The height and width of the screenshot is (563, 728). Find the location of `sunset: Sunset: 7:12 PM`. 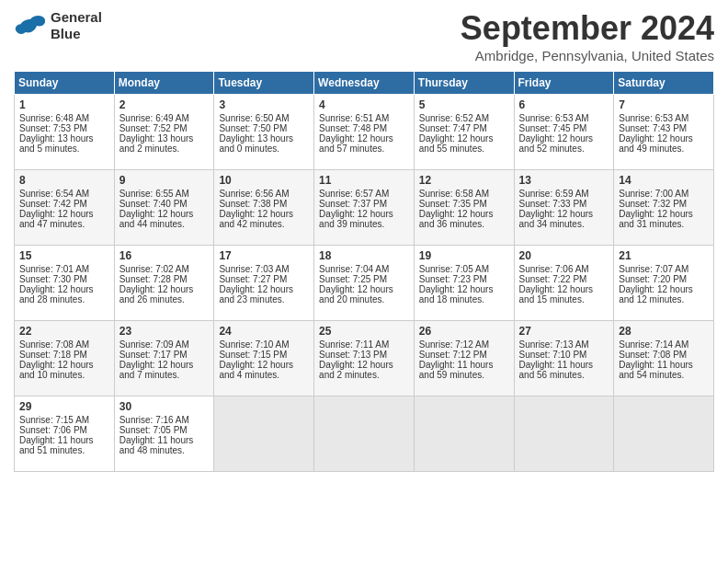

sunset: Sunset: 7:12 PM is located at coordinates (453, 355).